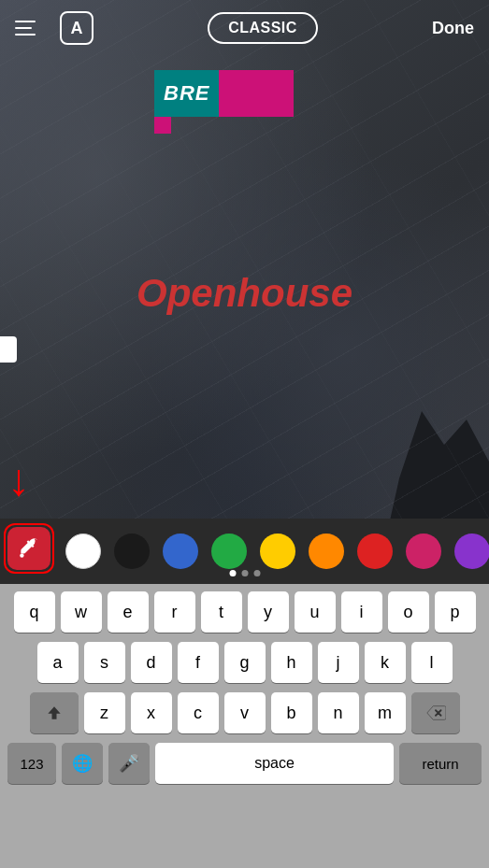 The image size is (489, 868). Describe the element at coordinates (245, 28) in the screenshot. I see `top-bar: A CLASSIC Done` at that location.